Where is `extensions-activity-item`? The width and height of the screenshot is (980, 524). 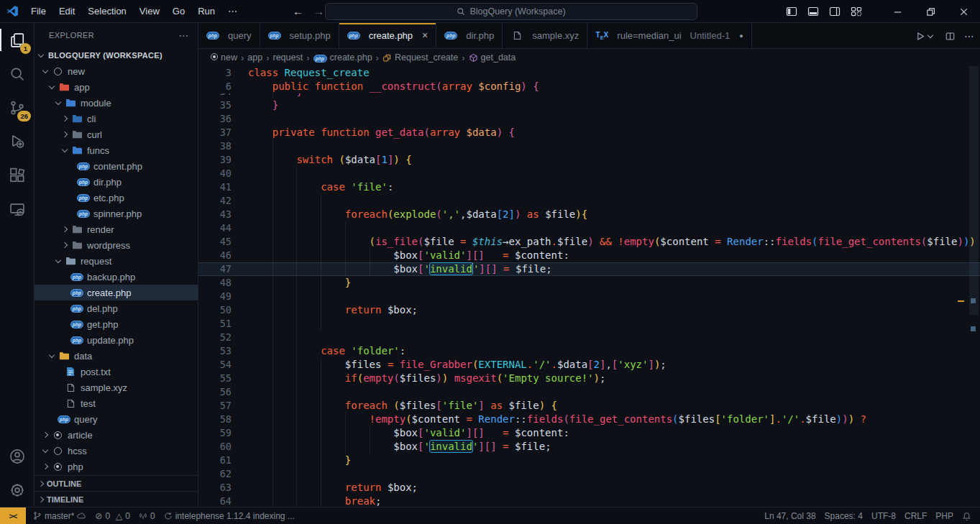 extensions-activity-item is located at coordinates (17, 175).